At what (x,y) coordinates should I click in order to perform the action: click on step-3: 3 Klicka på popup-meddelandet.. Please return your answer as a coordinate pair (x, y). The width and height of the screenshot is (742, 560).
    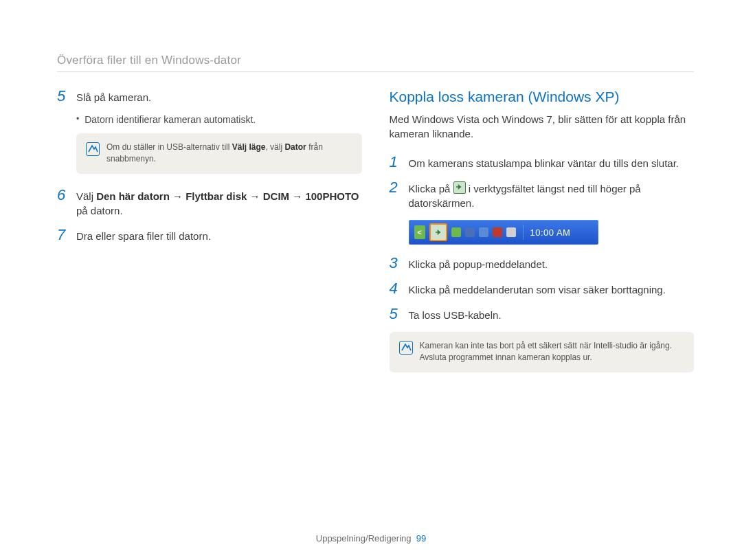
    Looking at the image, I should click on (542, 264).